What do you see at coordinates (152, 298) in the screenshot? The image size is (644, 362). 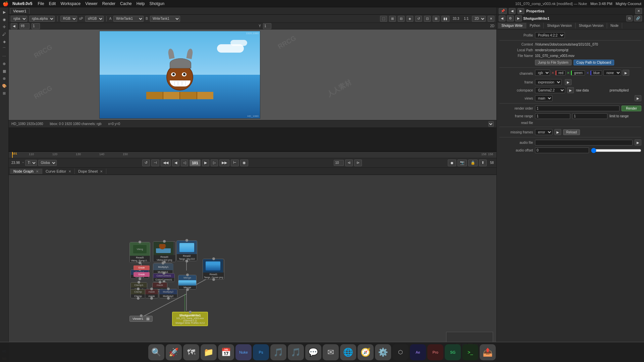 I see `node-mask2-output` at bounding box center [152, 298].